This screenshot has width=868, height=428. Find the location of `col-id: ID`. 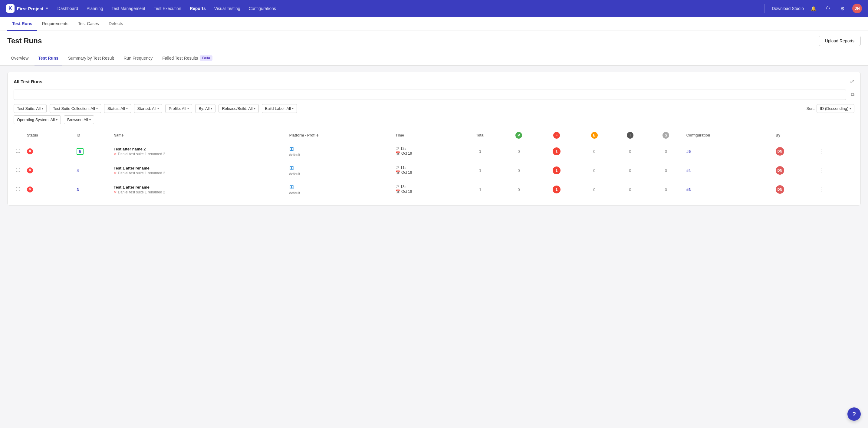

col-id: ID is located at coordinates (93, 135).